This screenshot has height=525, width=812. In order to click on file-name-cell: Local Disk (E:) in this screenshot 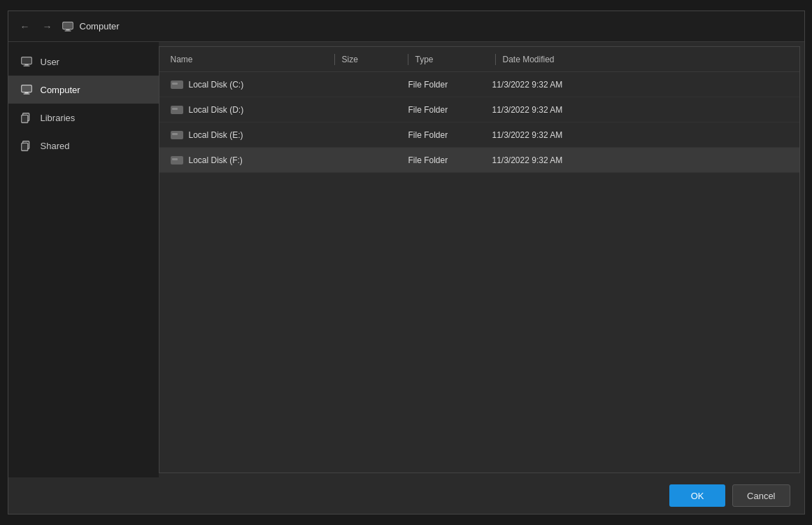, I will do `click(255, 135)`.